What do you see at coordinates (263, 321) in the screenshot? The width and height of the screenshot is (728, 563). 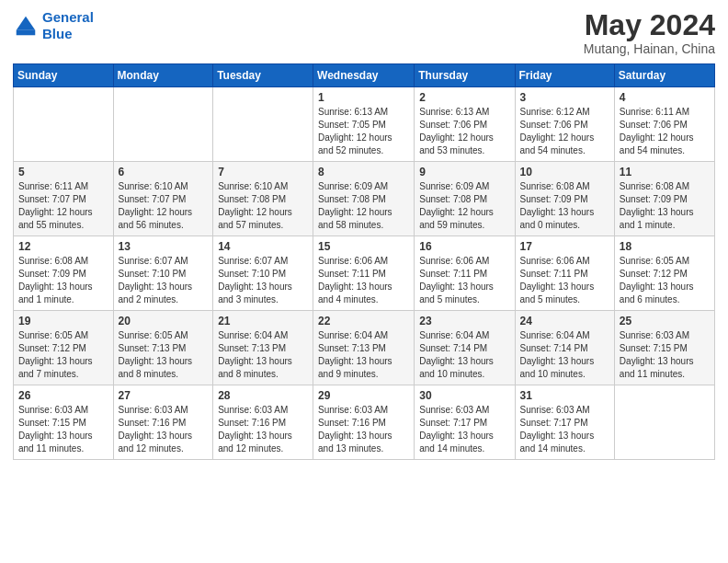 I see `day-number: 21` at bounding box center [263, 321].